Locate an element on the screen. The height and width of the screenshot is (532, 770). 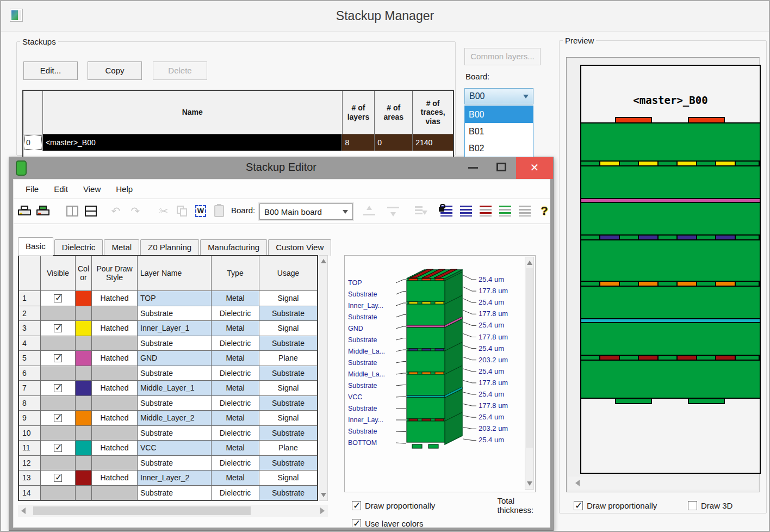
menu-view: View is located at coordinates (92, 189).